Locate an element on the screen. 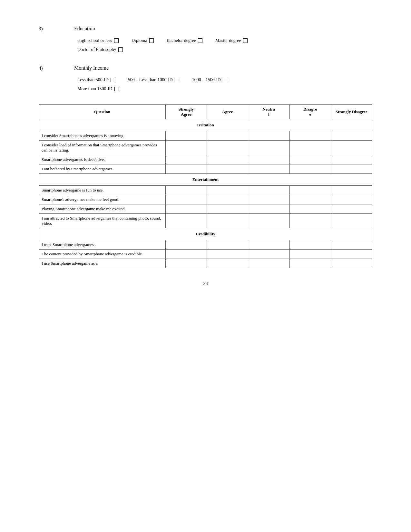 The width and height of the screenshot is (411, 532). section-education: 3) Education High school or less Diploma… is located at coordinates (206, 39).